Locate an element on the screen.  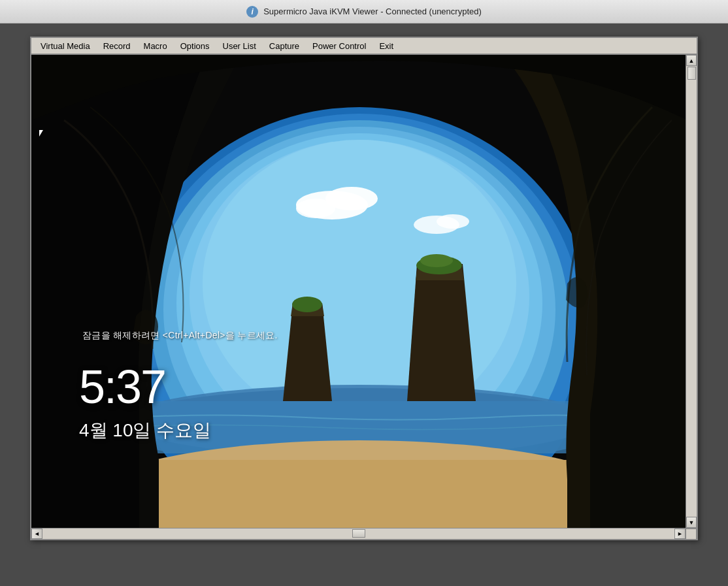
scroll-thumb-vertical is located at coordinates (691, 73).